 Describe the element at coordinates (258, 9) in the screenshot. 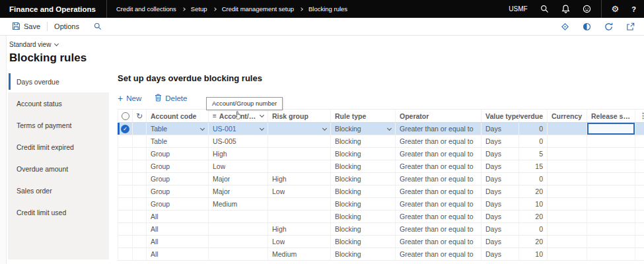

I see `breadcrumb-item: Credit management setup` at that location.